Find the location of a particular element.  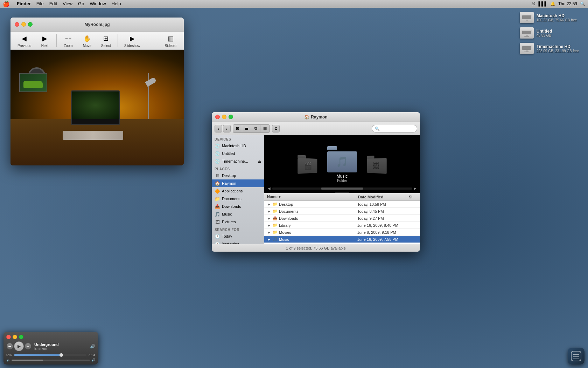

menubar-finder: Finder is located at coordinates (24, 4).